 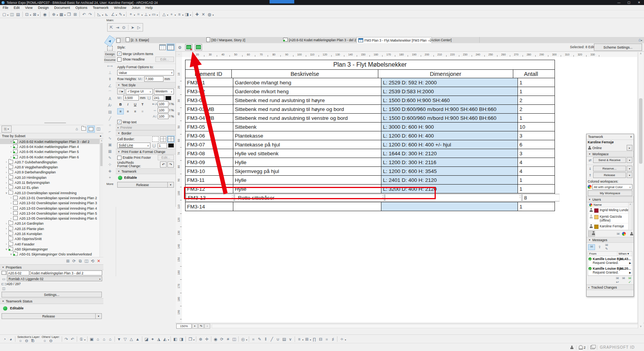 What do you see at coordinates (162, 146) in the screenshot?
I see `border-pen-field: 1` at bounding box center [162, 146].